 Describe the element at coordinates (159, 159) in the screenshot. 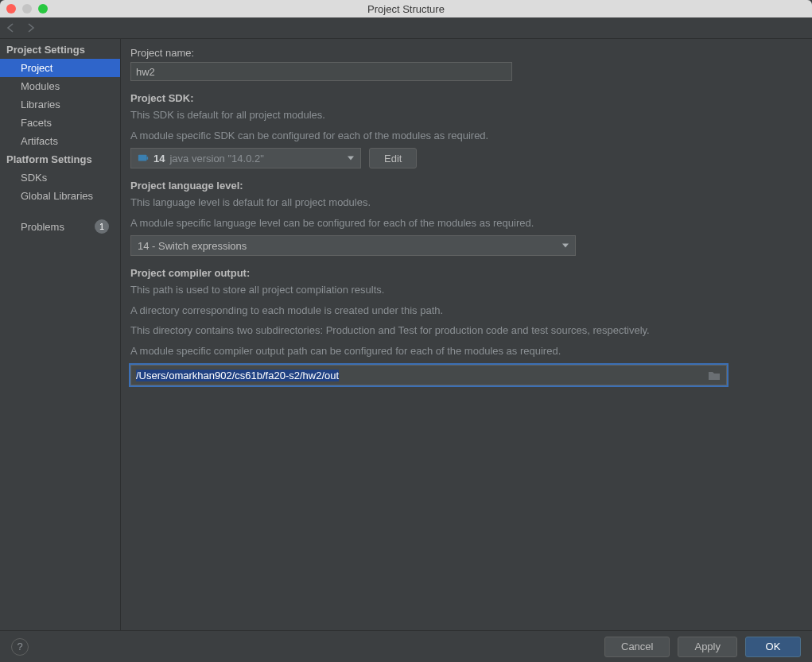

I see `sdk-number: 14` at that location.